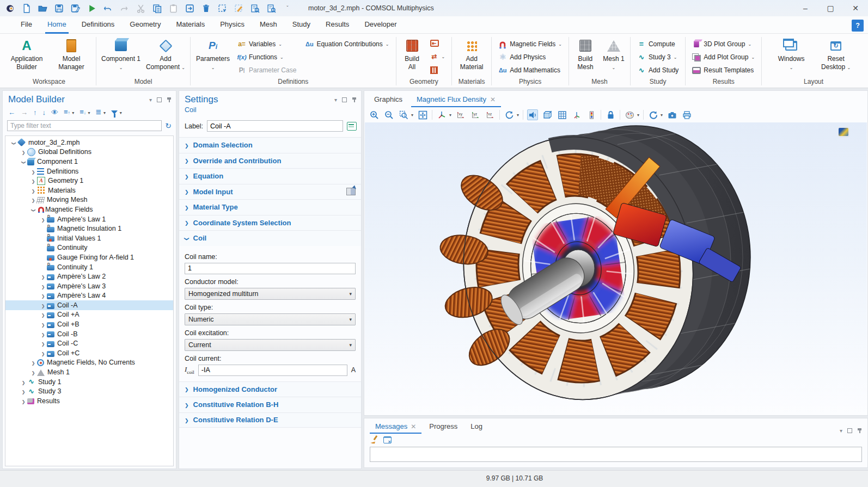 The image size is (868, 487). Describe the element at coordinates (89, 391) in the screenshot. I see `tree-node-study-3: ∿Study 3` at that location.